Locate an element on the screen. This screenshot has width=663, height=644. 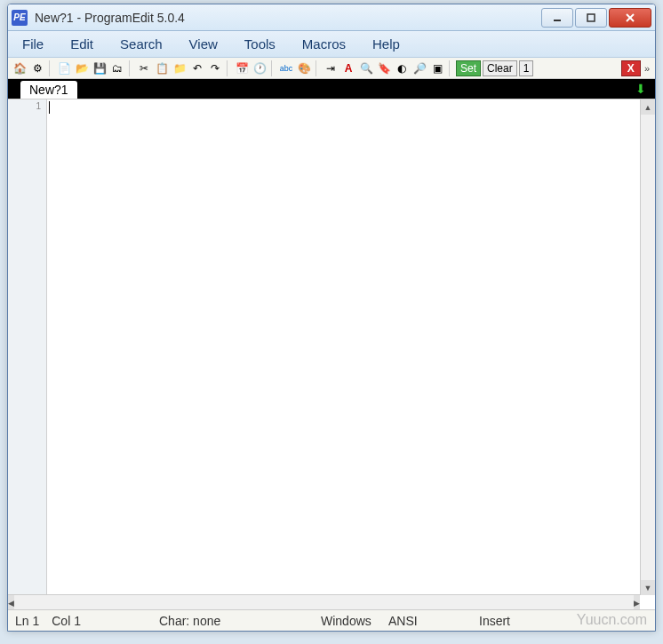
scroll-track-h is located at coordinates (324, 602).